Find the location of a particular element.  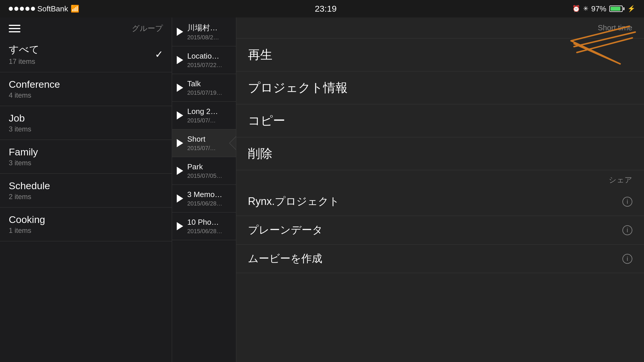

recording-date: 2015/07/19… is located at coordinates (205, 93).